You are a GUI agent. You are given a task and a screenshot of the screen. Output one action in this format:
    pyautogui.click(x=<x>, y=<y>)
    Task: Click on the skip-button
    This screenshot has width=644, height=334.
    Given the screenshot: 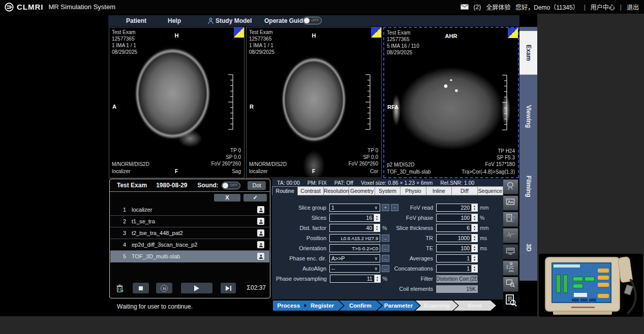 What is the action you would take?
    pyautogui.click(x=228, y=288)
    